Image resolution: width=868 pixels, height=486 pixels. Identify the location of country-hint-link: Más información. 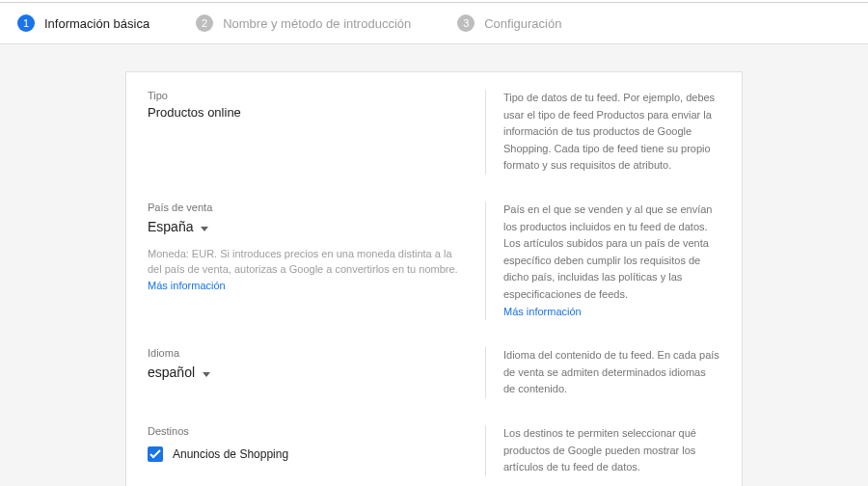
(187, 285).